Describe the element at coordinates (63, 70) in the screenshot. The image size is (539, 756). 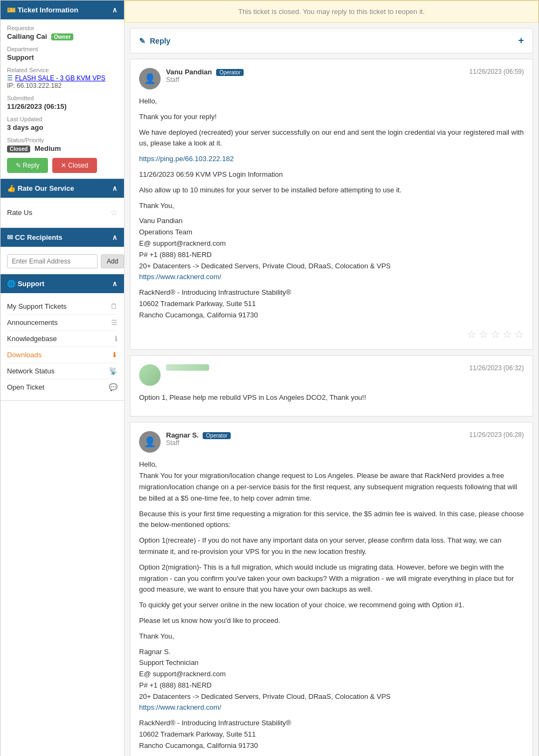
I see `related-service-label: Related Service` at that location.